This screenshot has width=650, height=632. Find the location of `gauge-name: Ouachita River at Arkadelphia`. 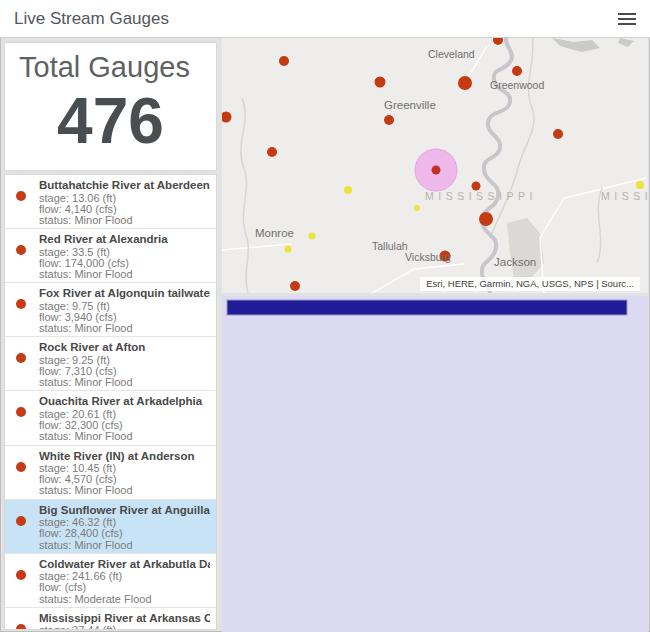

gauge-name: Ouachita River at Arkadelphia is located at coordinates (124, 402).